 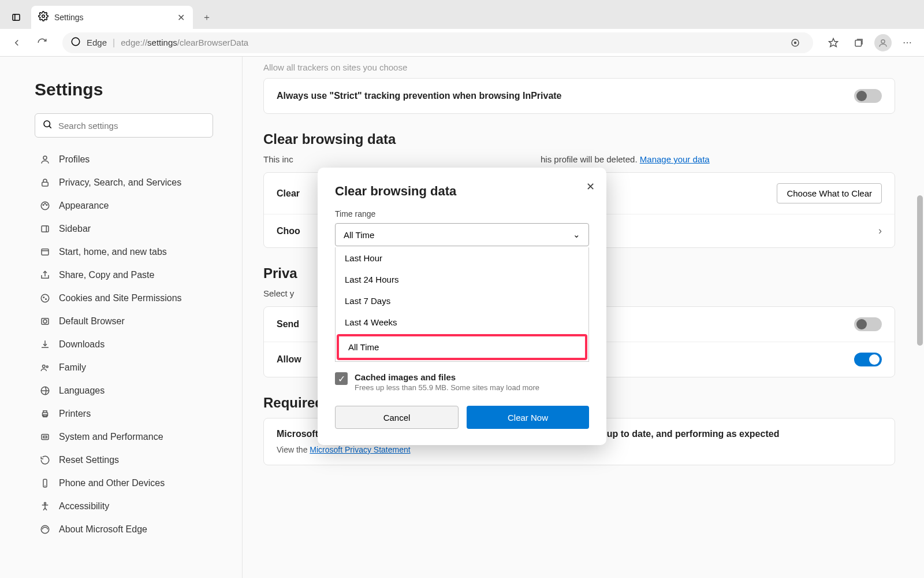 What do you see at coordinates (112, 483) in the screenshot?
I see `sidebar-item-label: Phone and Other Devices` at bounding box center [112, 483].